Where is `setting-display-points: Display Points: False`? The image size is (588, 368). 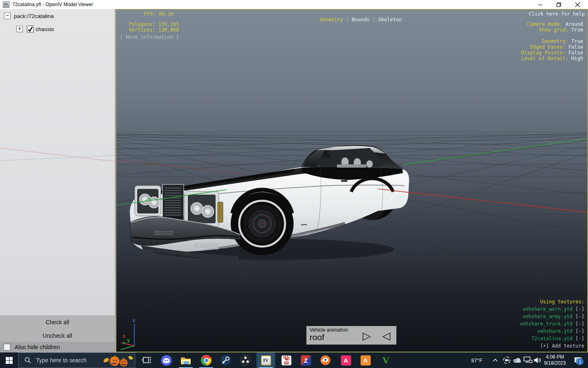
setting-display-points: Display Points: False is located at coordinates (552, 53).